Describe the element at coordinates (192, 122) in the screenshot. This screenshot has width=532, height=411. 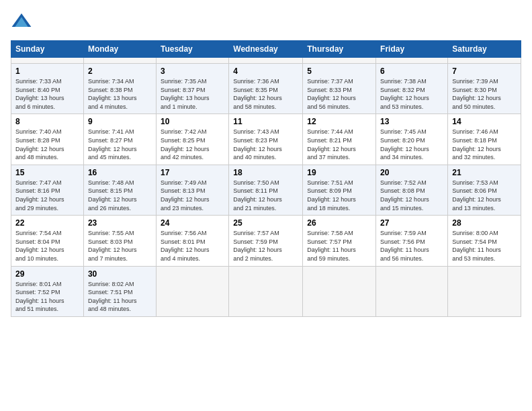
I see `day-number: 10` at that location.